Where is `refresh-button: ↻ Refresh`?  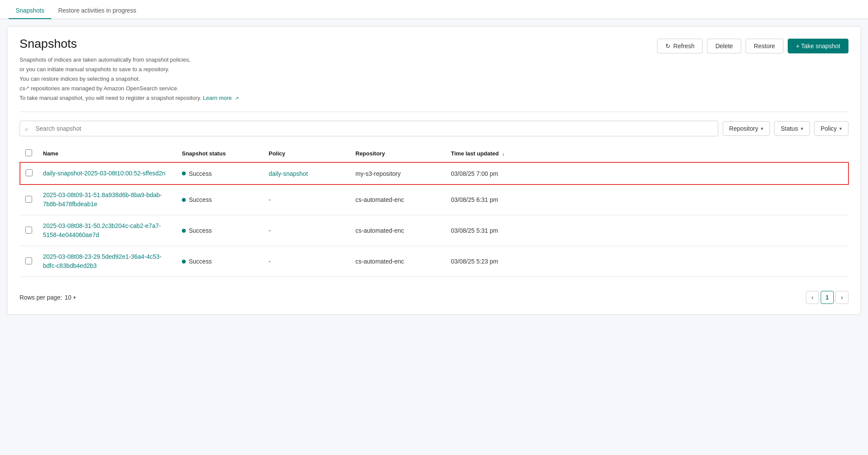 refresh-button: ↻ Refresh is located at coordinates (680, 46).